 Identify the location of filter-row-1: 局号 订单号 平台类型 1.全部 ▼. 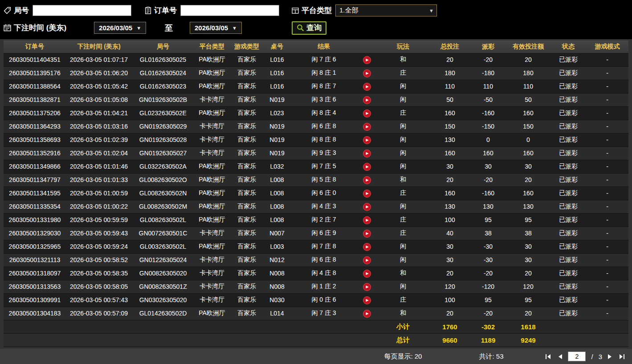
(316, 11).